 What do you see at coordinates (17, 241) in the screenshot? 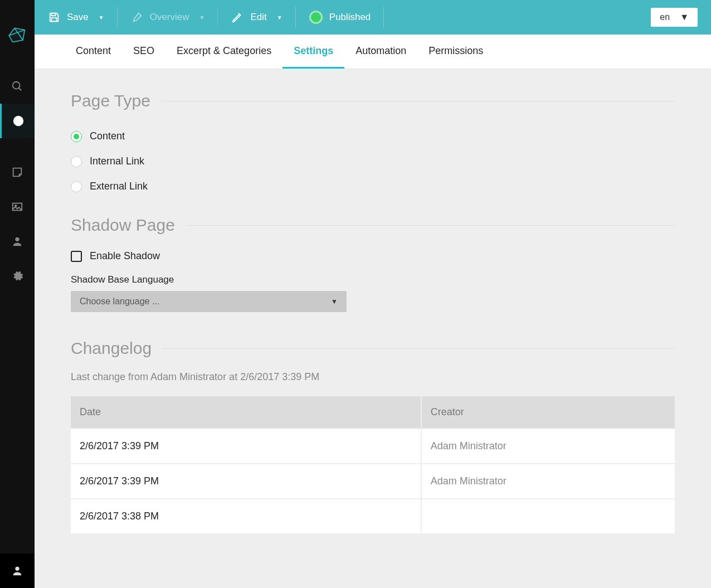
I see `user-icon` at bounding box center [17, 241].